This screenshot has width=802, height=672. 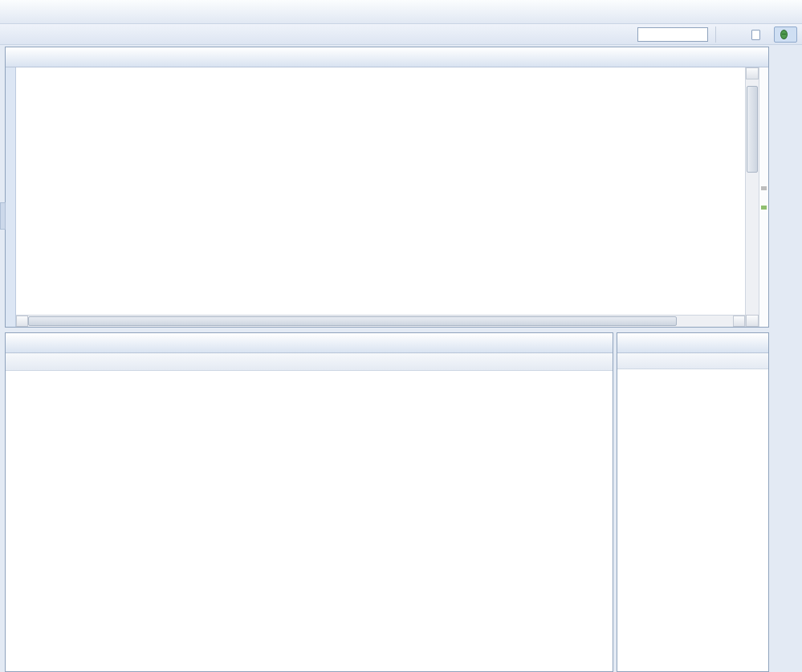 I want to click on restore-left-view-button, so click(x=3, y=216).